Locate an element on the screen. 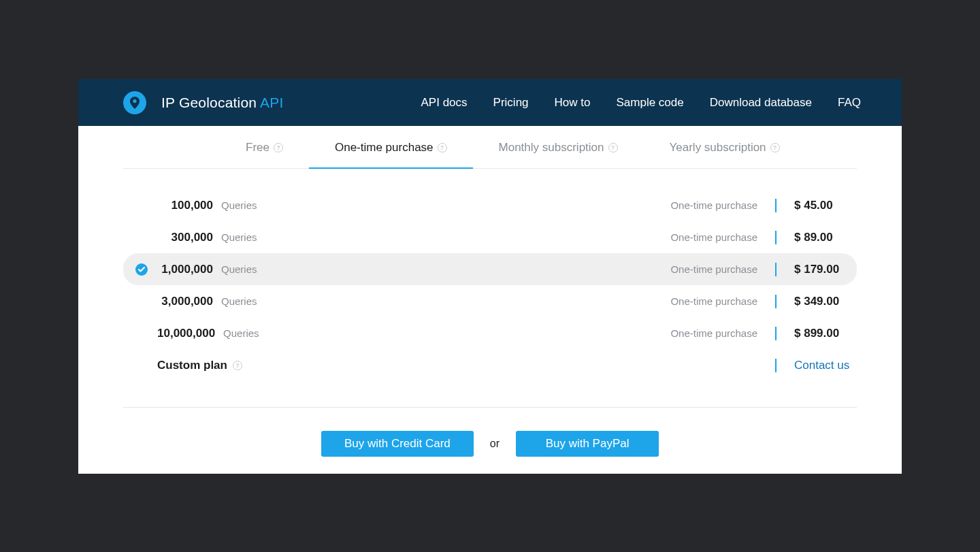  plan-row-custom: Custom plan ? Contact us is located at coordinates (490, 365).